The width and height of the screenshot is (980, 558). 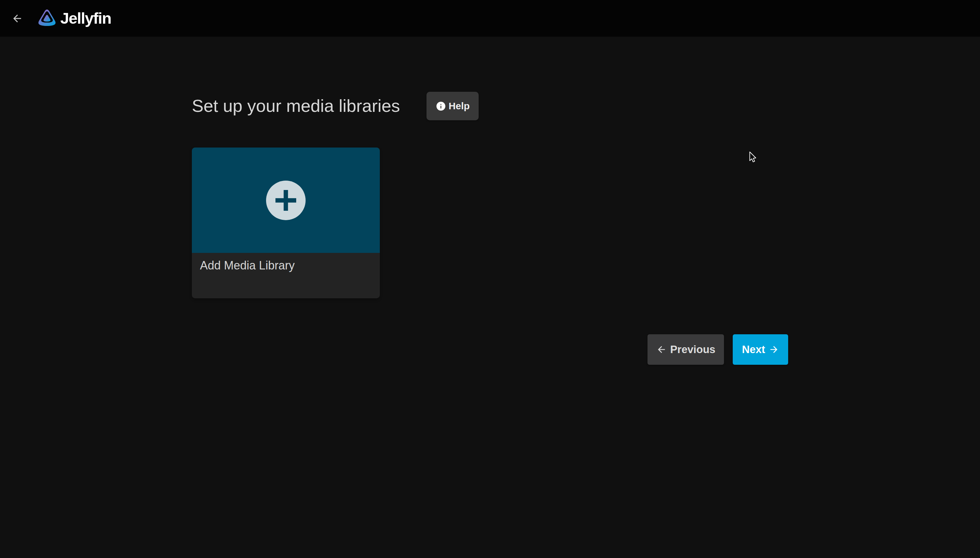 What do you see at coordinates (686, 350) in the screenshot?
I see `previous-button: Previous` at bounding box center [686, 350].